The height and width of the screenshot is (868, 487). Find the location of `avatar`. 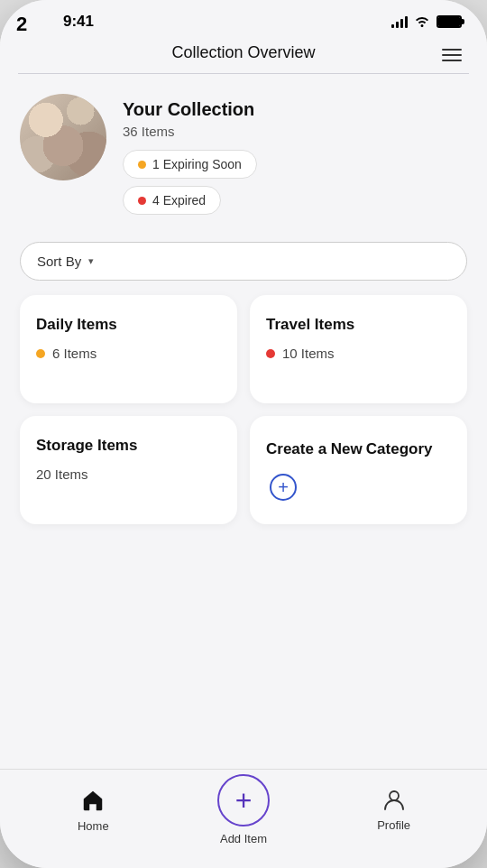

avatar is located at coordinates (63, 137).